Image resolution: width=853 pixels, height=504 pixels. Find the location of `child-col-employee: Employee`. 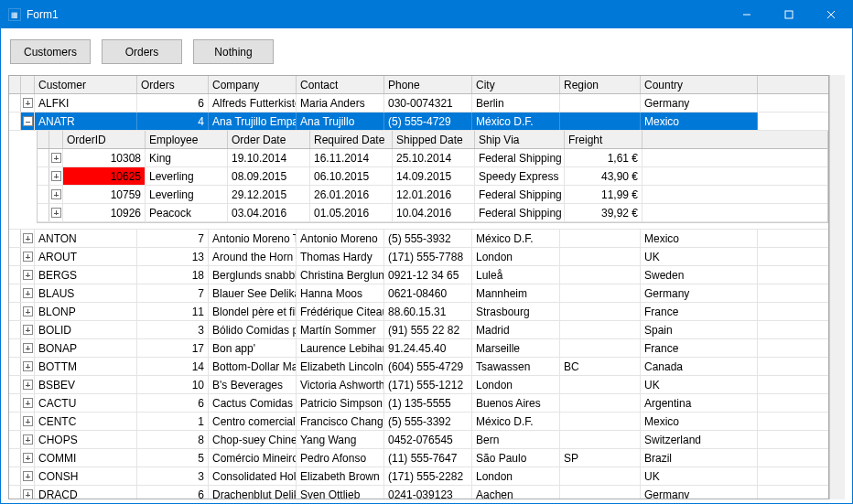

child-col-employee: Employee is located at coordinates (187, 139).